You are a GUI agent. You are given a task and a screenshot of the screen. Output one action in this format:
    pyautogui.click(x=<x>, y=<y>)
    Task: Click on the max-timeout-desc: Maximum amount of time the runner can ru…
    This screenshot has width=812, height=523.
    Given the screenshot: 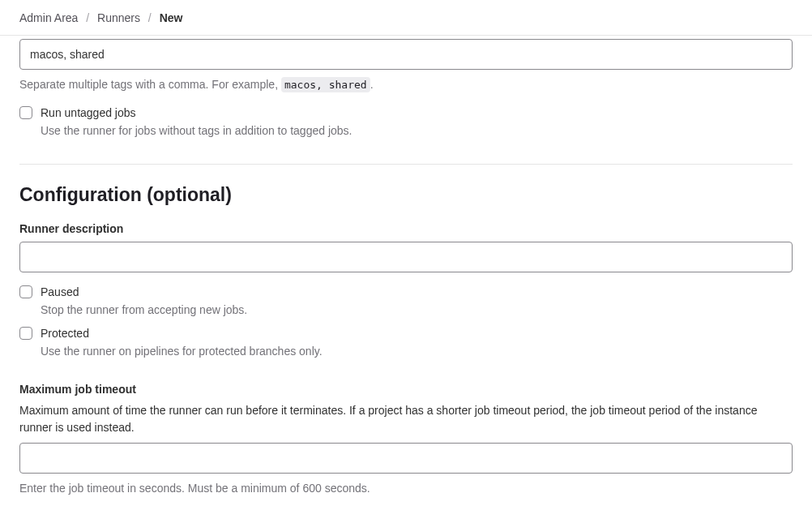 What is the action you would take?
    pyautogui.click(x=406, y=419)
    